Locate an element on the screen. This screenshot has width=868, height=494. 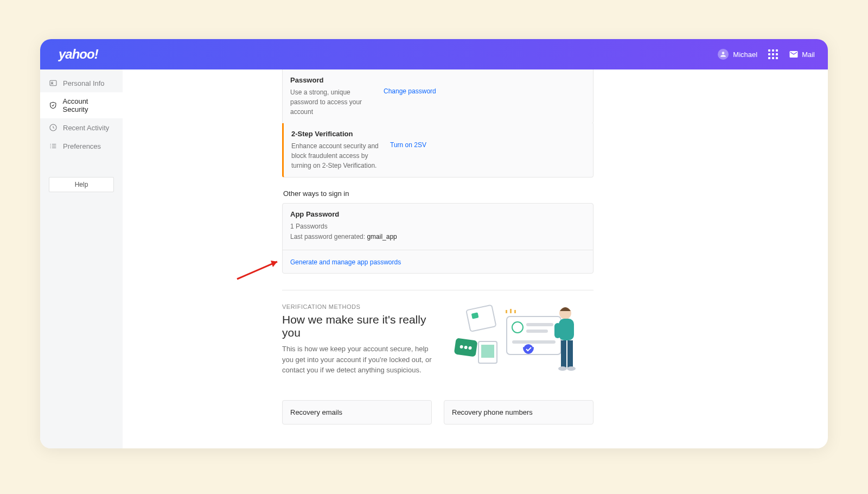
generate-manage-app-passwords-link: Generate and manage app passwords is located at coordinates (346, 262).